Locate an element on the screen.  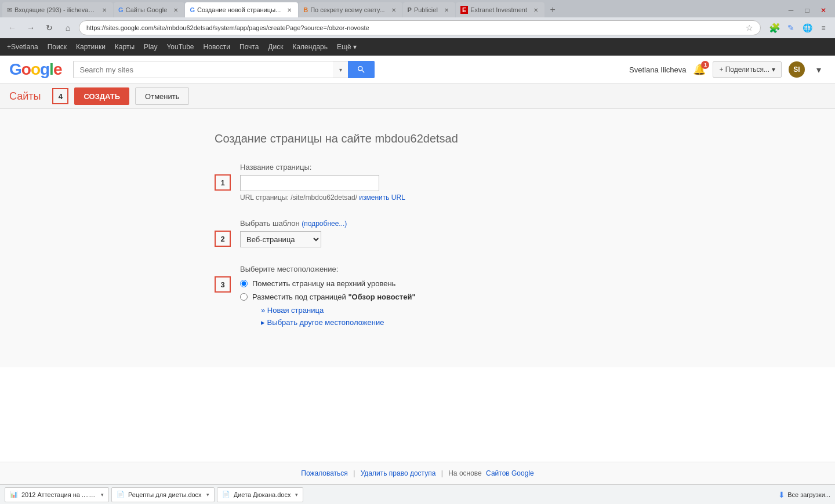
form-row-name: 1 Название страницы: URL страницы: /site… is located at coordinates (418, 182).